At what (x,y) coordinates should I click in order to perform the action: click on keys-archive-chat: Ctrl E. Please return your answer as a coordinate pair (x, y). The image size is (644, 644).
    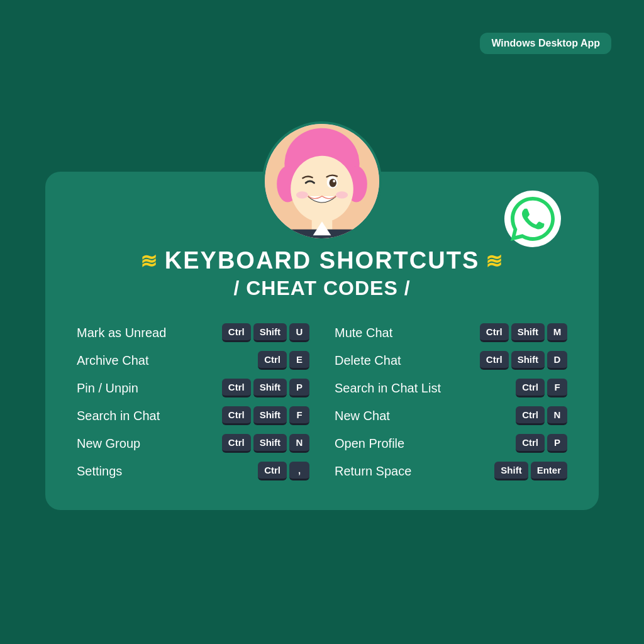
    Looking at the image, I should click on (284, 360).